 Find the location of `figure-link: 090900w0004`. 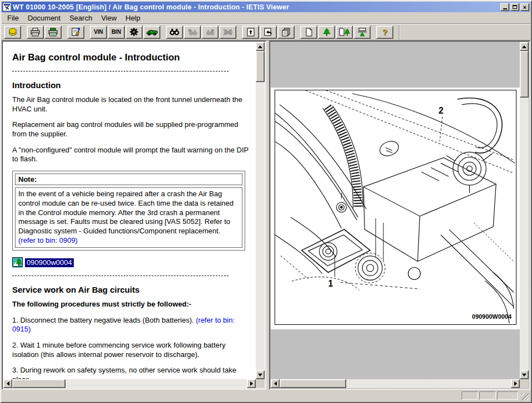

figure-link: 090900w0004 is located at coordinates (49, 263).